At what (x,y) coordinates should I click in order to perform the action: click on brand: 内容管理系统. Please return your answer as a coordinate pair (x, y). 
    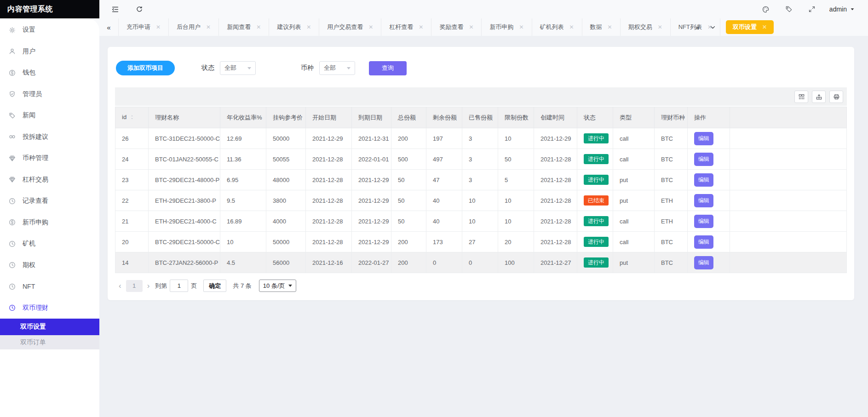
    Looking at the image, I should click on (50, 9).